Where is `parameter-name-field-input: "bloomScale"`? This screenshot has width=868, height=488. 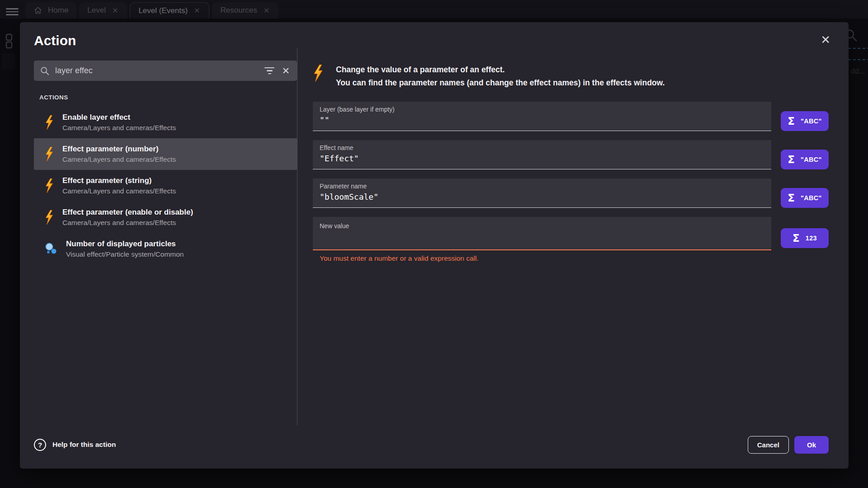
parameter-name-field-input: "bloomScale" is located at coordinates (542, 197).